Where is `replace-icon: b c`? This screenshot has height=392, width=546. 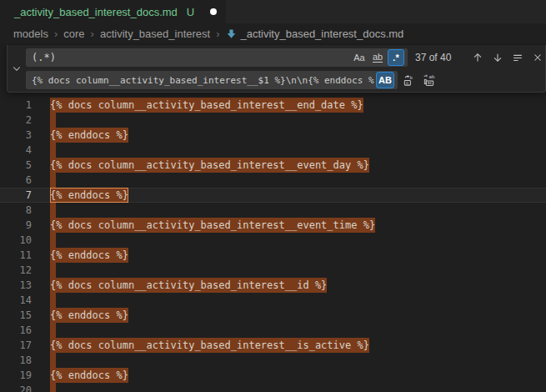
replace-icon: b c is located at coordinates (408, 80).